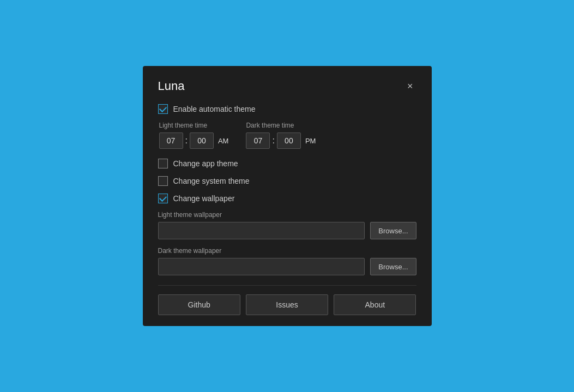 This screenshot has height=392, width=574. What do you see at coordinates (258, 141) in the screenshot?
I see `dark-hour-input` at bounding box center [258, 141].